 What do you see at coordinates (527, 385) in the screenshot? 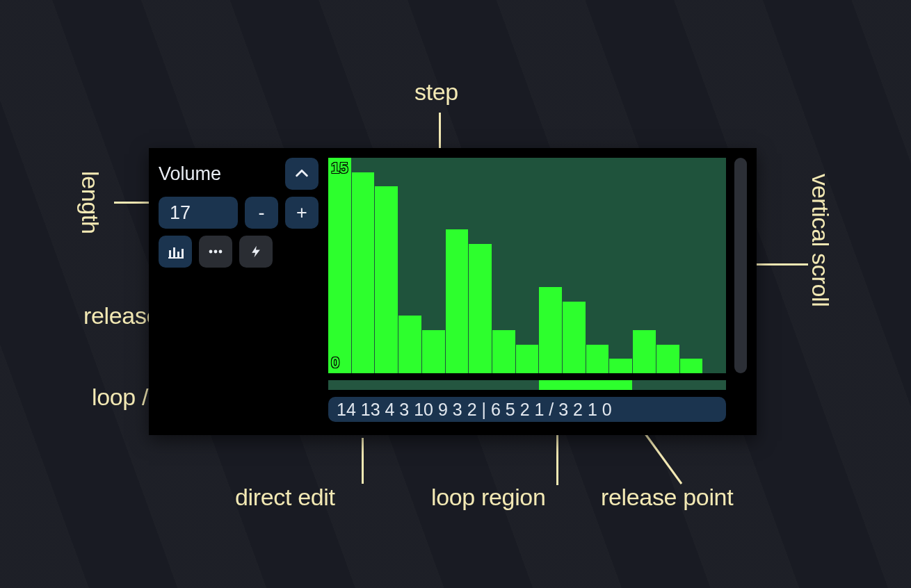
I see `loop-release-strip` at bounding box center [527, 385].